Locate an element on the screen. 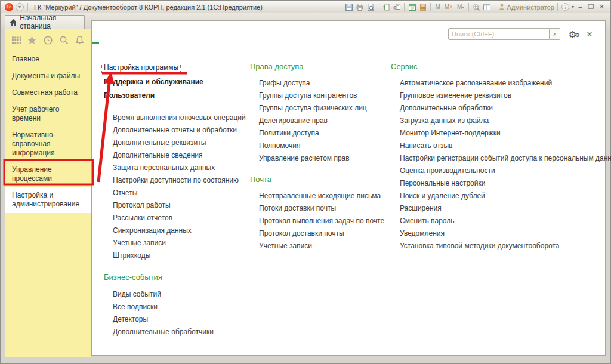 This screenshot has width=611, height=364. settings-link: Уведомления is located at coordinates (502, 234).